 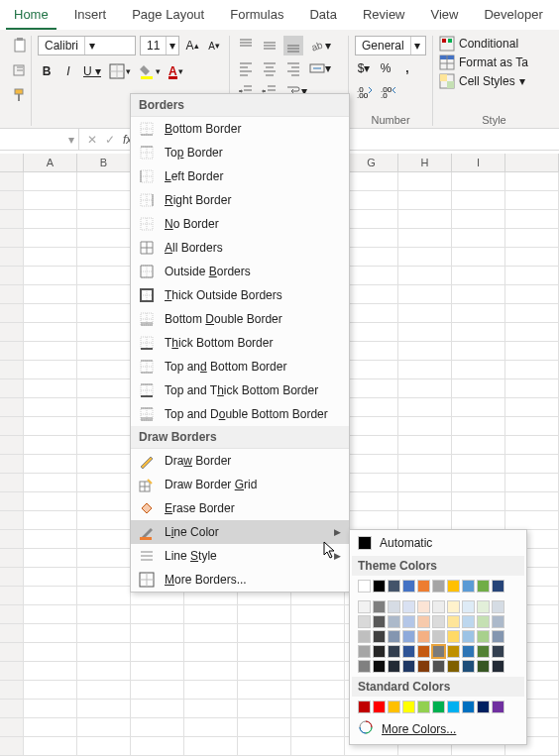 What do you see at coordinates (494, 62) in the screenshot?
I see `format-as-table-button: Format as Ta` at bounding box center [494, 62].